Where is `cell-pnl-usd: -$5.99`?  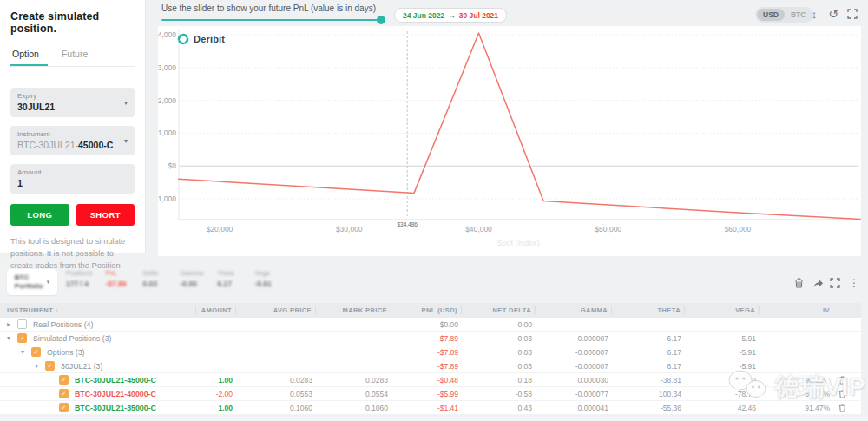 cell-pnl-usd: -$5.99 is located at coordinates (427, 394).